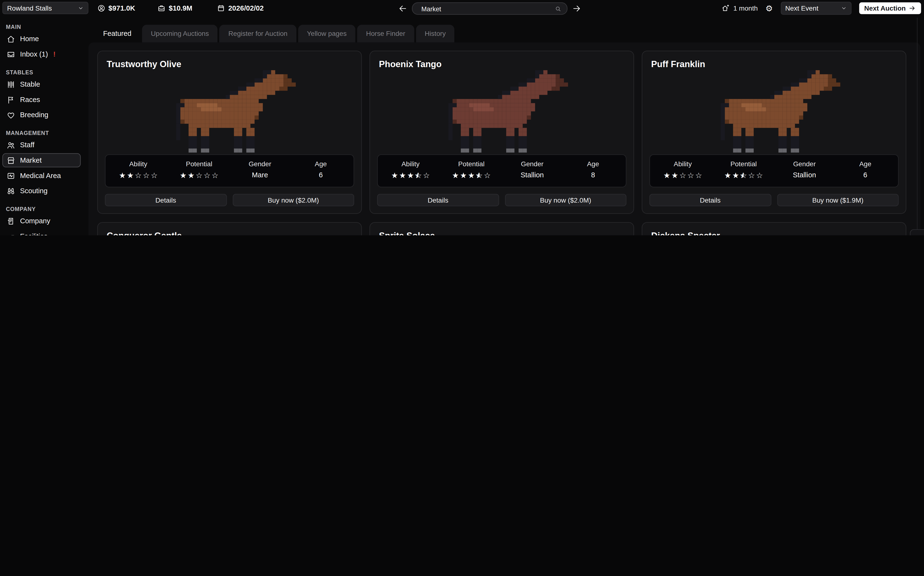 The image size is (924, 576). What do you see at coordinates (890, 8) in the screenshot?
I see `next-auction-button: Next Auction` at bounding box center [890, 8].